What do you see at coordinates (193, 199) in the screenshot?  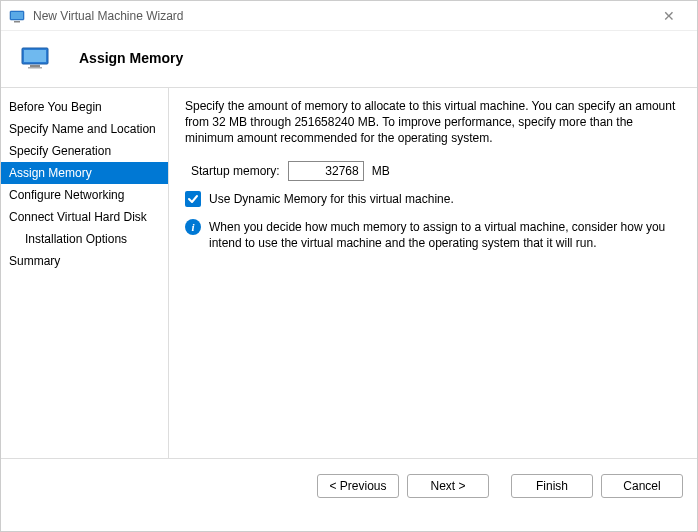 I see `dynamic-memory-checkbox` at bounding box center [193, 199].